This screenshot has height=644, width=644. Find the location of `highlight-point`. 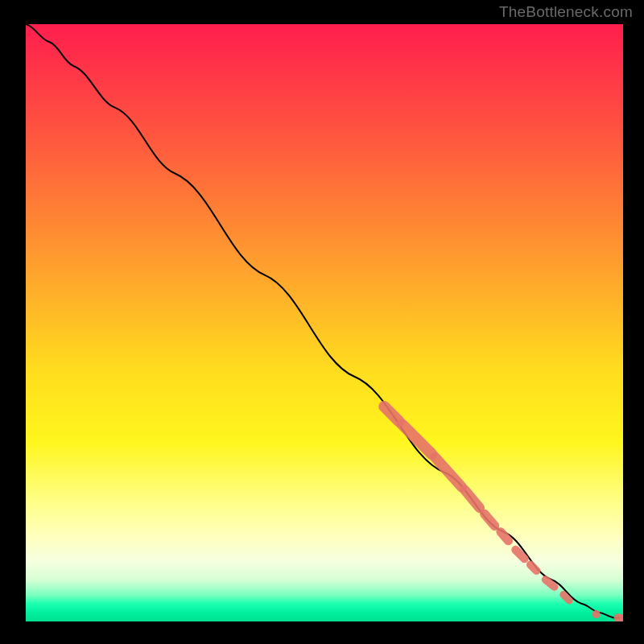

highlight-point is located at coordinates (597, 614).